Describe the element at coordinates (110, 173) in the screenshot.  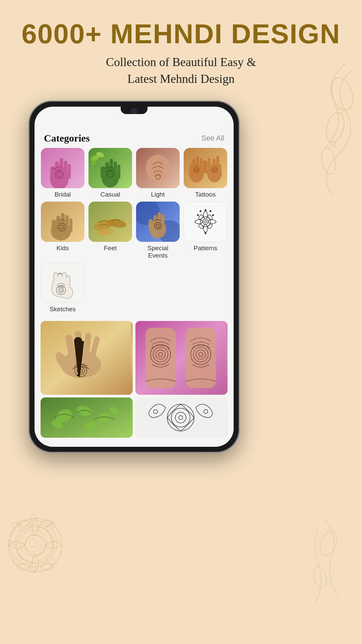
I see `category-item-casual: Casual` at that location.